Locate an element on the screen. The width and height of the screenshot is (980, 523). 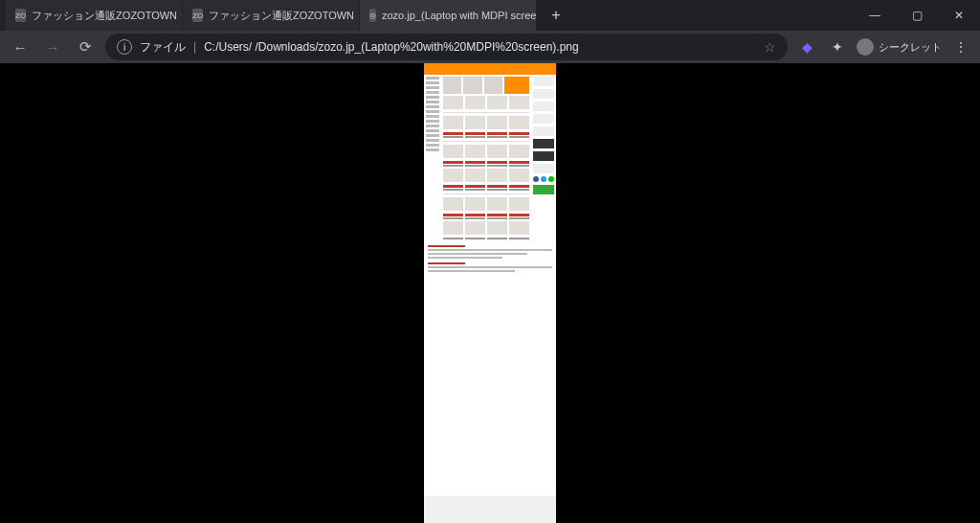
file-scheme-label: ファイル is located at coordinates (163, 48).